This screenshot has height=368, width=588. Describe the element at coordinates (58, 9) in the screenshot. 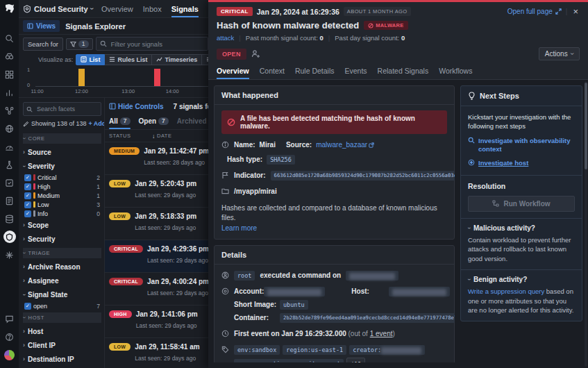

I see `product-switcher: Cloud Security ›` at that location.